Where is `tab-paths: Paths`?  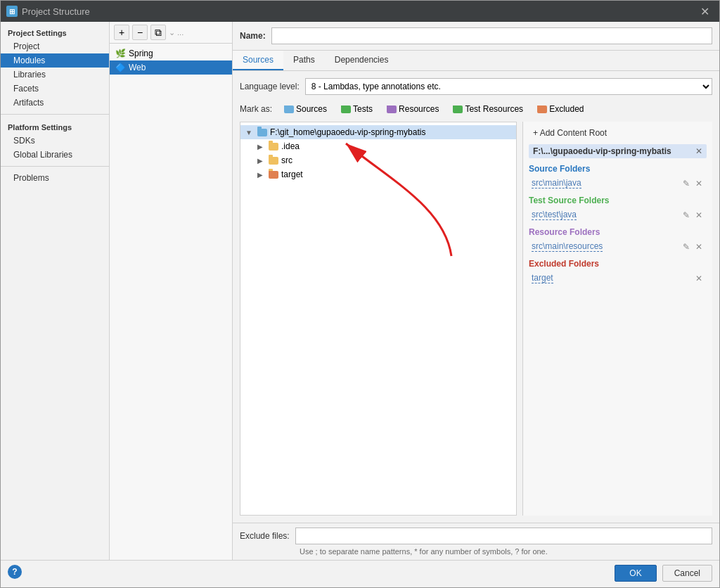 tab-paths: Paths is located at coordinates (304, 60).